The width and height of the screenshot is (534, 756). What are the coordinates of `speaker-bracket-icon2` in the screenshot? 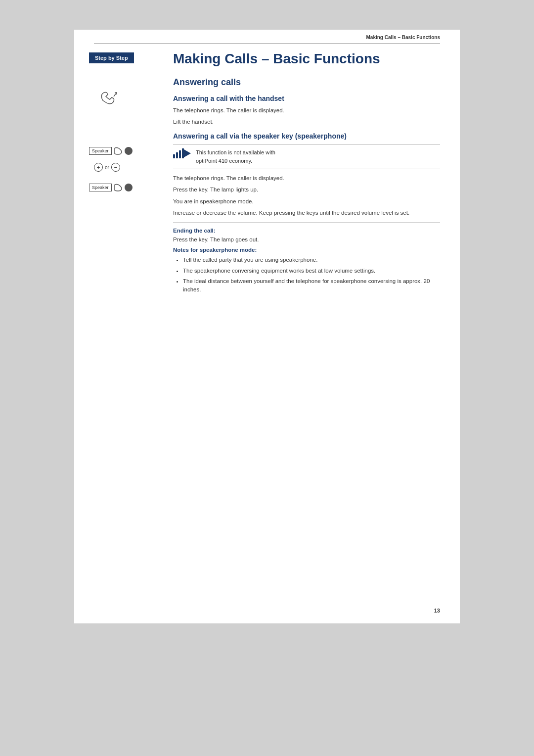 It's located at (118, 188).